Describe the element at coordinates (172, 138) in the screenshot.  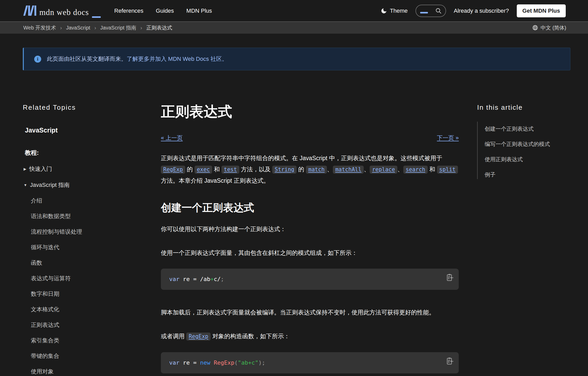
I see `prev-page-link: « 上一页` at that location.